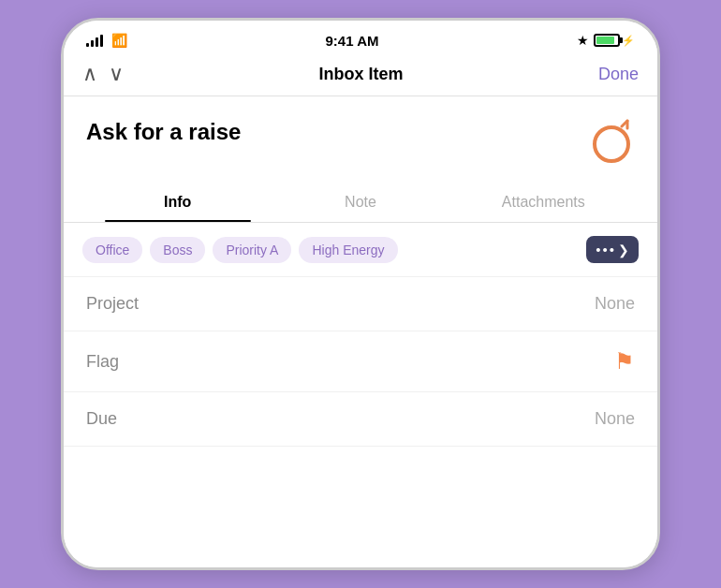 The width and height of the screenshot is (721, 588). What do you see at coordinates (120, 40) in the screenshot?
I see `wifi-icon: 📶` at bounding box center [120, 40].